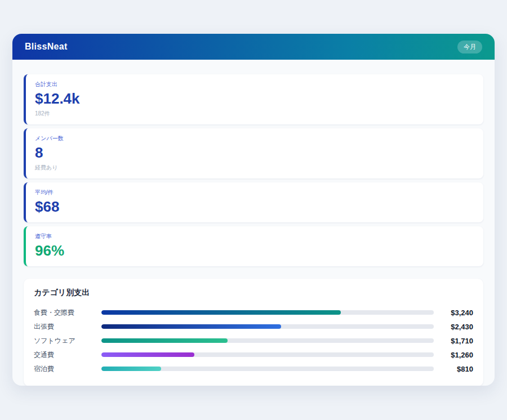 This screenshot has height=420, width=507. Describe the element at coordinates (68, 327) in the screenshot. I see `category-label: 出張費` at that location.